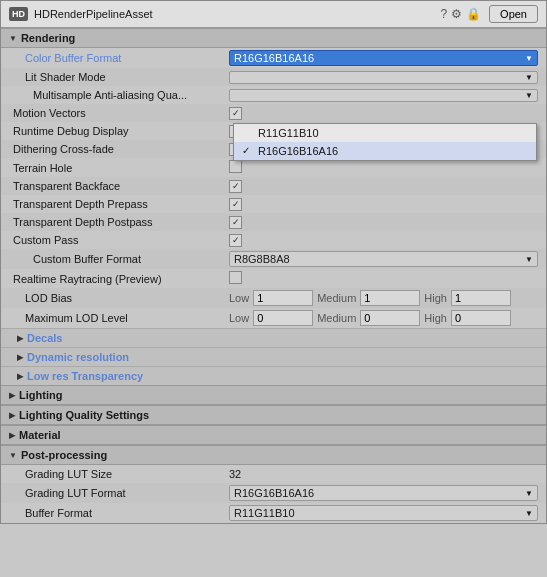 This screenshot has height=577, width=547. What do you see at coordinates (274, 298) in the screenshot?
I see `lod-bias-row: LOD Bias Low Medium High` at bounding box center [274, 298].